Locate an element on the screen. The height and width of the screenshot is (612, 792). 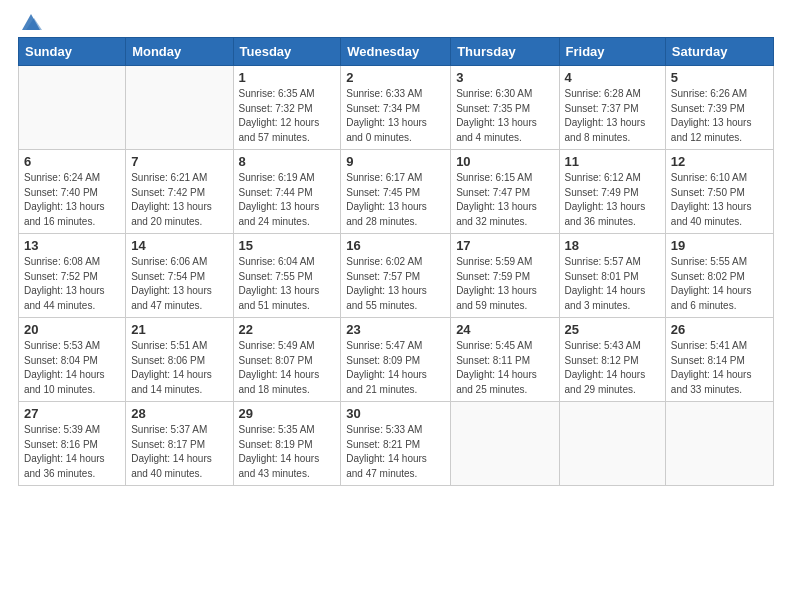
day-info: Sunrise: 6:06 AMSunset: 7:54 PMDaylight:… is located at coordinates (179, 284).